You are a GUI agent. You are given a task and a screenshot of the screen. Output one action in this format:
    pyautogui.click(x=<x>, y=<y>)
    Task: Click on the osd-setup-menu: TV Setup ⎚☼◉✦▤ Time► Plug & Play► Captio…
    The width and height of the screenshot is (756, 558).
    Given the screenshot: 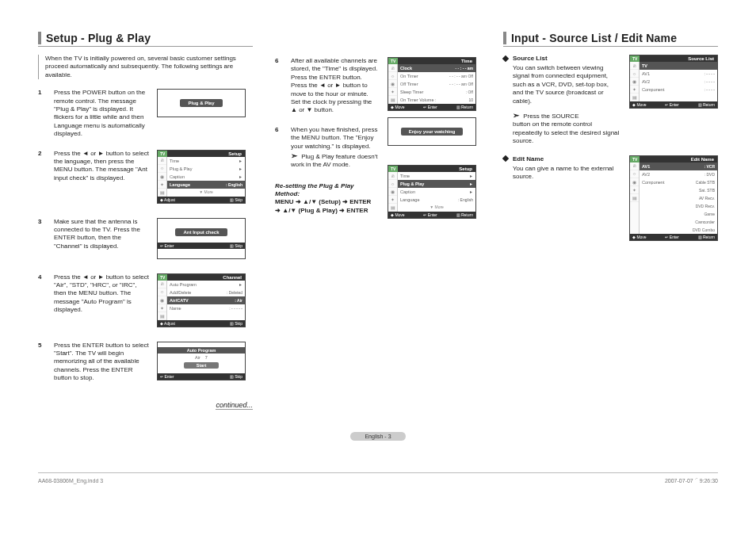 What is the action you would take?
    pyautogui.click(x=201, y=178)
    